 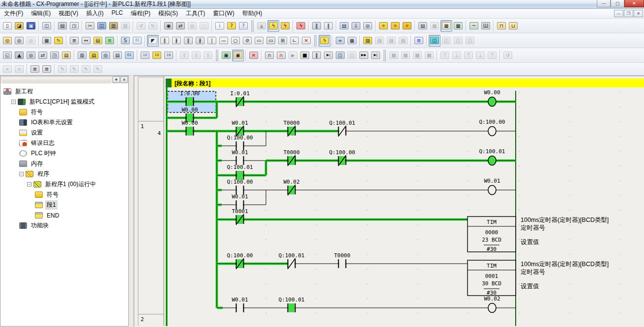 I want to click on view-diagram-button: ◫, so click(x=47, y=26).